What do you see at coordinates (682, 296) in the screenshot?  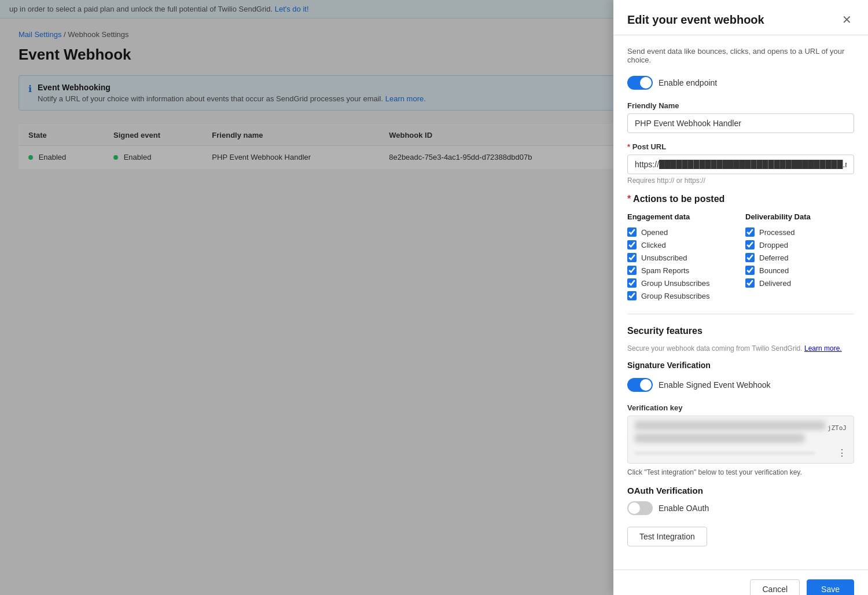 I see `checkbox-group-resubscribes: Group Resubscribes` at bounding box center [682, 296].